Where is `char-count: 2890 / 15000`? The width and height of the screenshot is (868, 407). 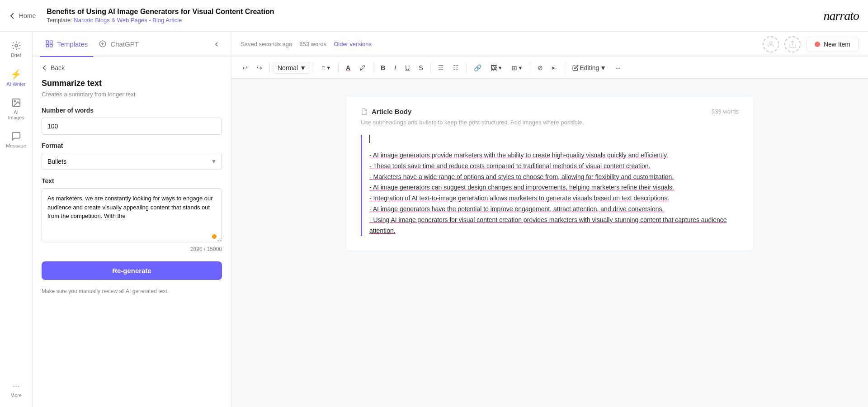
char-count: 2890 / 15000 is located at coordinates (132, 249).